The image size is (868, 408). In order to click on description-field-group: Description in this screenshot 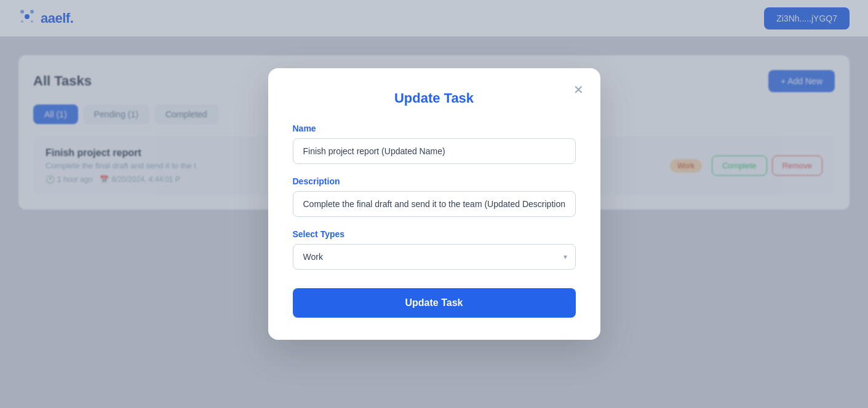, I will do `click(434, 197)`.